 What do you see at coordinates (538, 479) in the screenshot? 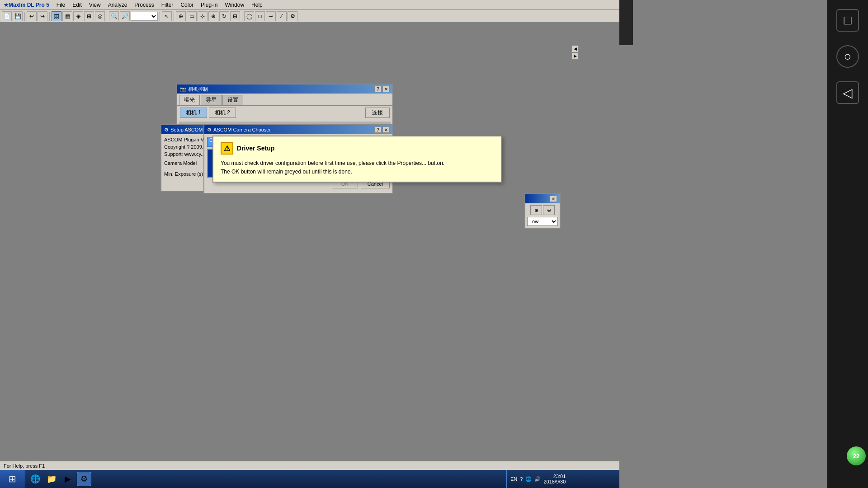
I see `tray-sound: 🔊` at bounding box center [538, 479].